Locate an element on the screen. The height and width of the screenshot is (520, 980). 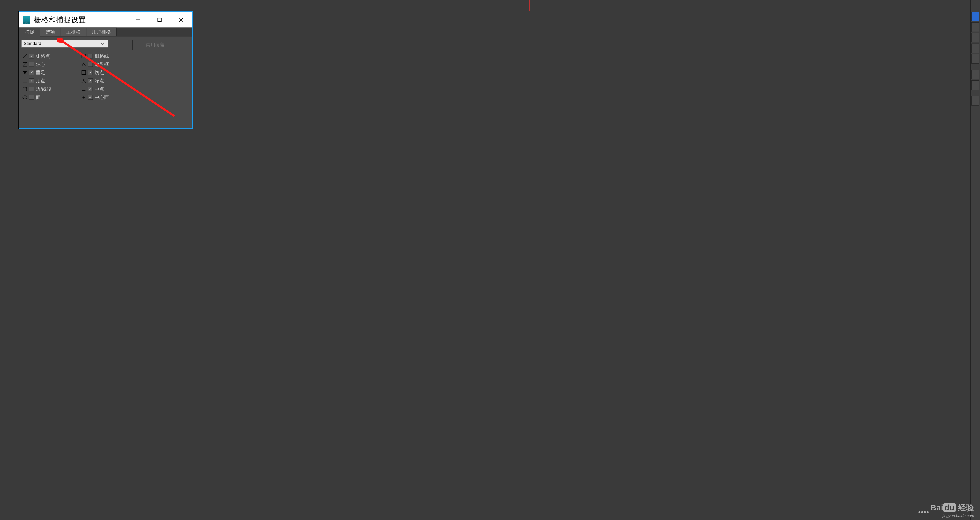
snap-label: 顶点 is located at coordinates (40, 81).